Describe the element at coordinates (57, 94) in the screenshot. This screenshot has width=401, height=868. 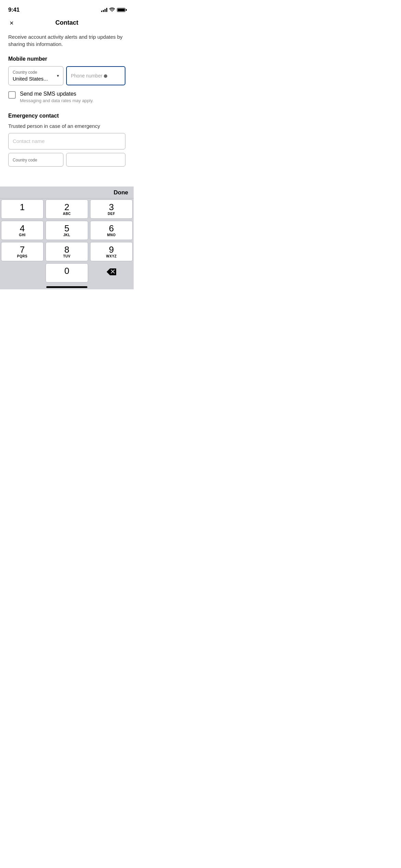
I see `sms-label: Send me SMS updates` at that location.